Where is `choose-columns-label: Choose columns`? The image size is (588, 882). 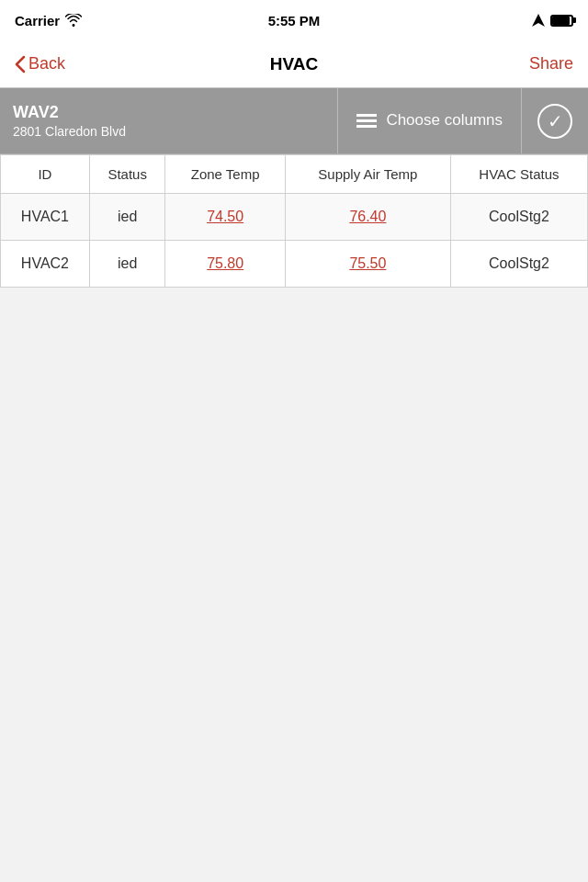 choose-columns-label: Choose columns is located at coordinates (445, 120).